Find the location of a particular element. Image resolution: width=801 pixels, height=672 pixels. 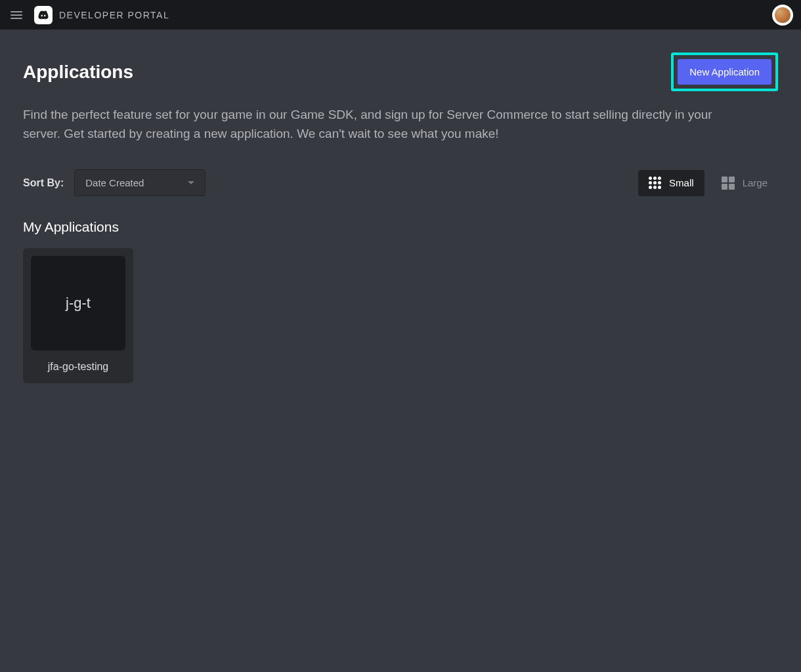

sort-label: Sort By: is located at coordinates (43, 183).